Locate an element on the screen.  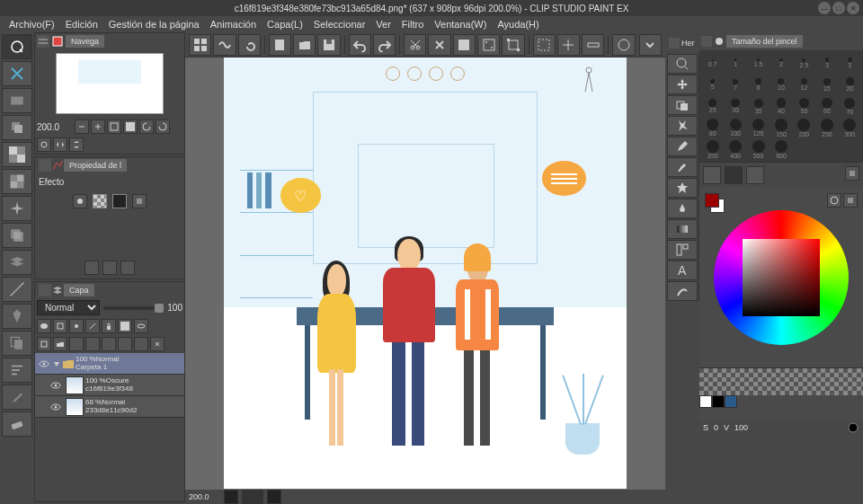
brush-menu is located at coordinates (852, 173).